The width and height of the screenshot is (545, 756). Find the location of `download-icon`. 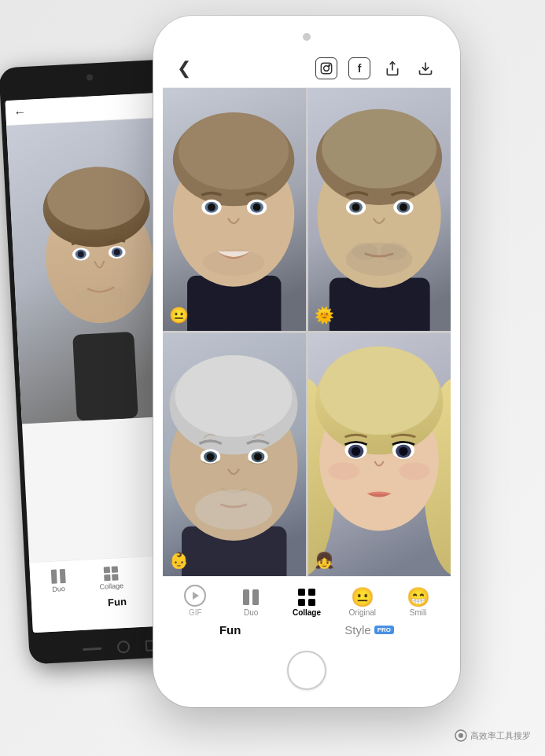

download-icon is located at coordinates (425, 68).